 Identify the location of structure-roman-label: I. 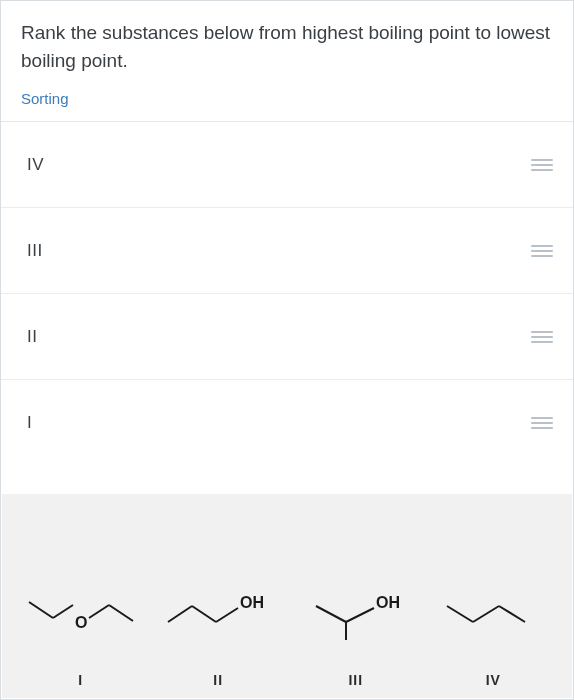
(80, 680).